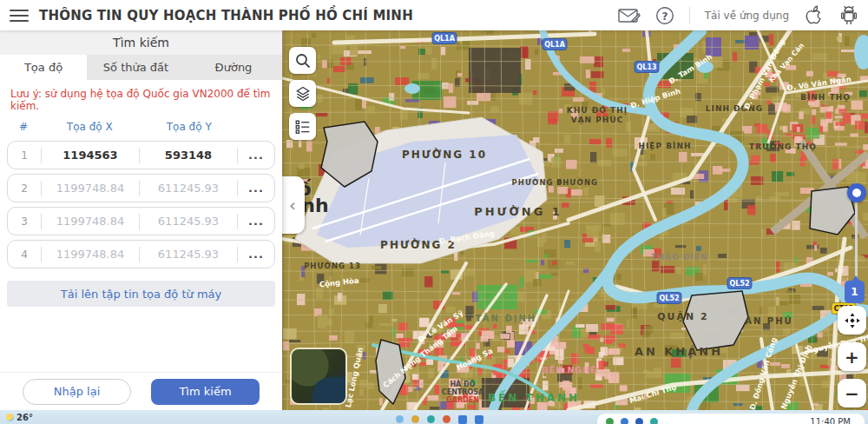 This screenshot has width=868, height=424. What do you see at coordinates (302, 94) in the screenshot?
I see `map-layers-button` at bounding box center [302, 94].